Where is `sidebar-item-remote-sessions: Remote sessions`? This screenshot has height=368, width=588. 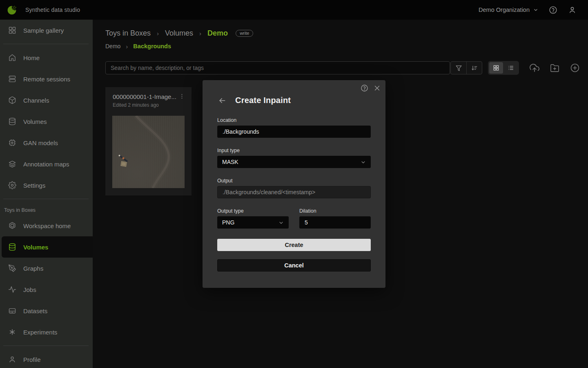 sidebar-item-remote-sessions: Remote sessions is located at coordinates (47, 79).